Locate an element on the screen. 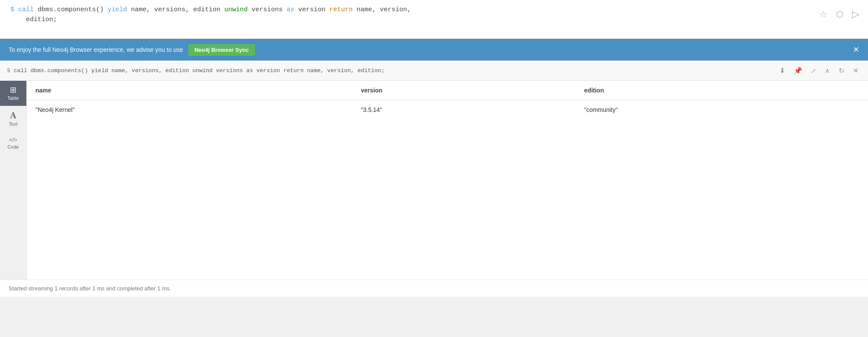 Image resolution: width=868 pixels, height=337 pixels. query-editor-content: $ call dbms.components() yield name, ver… is located at coordinates (412, 15).